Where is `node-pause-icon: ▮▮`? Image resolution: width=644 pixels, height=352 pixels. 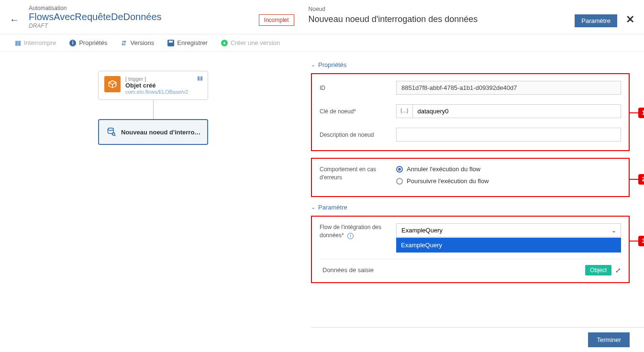 node-pause-icon: ▮▮ is located at coordinates (200, 78).